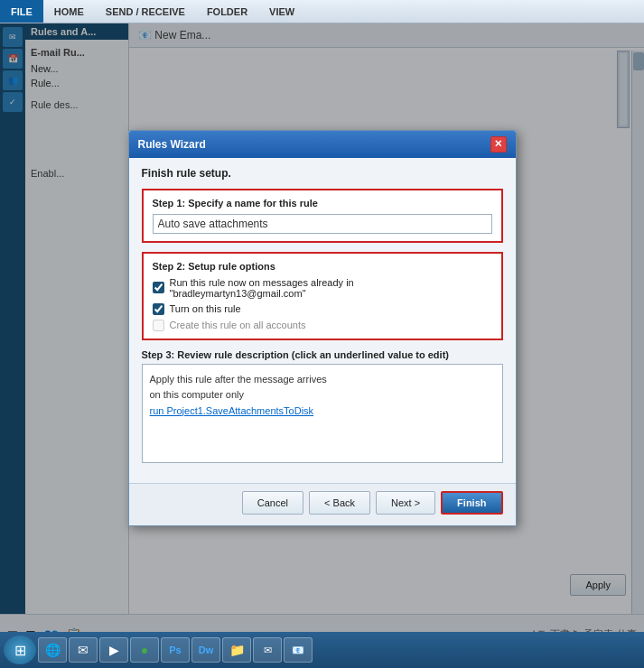  Describe the element at coordinates (206, 650) in the screenshot. I see `taskbar-dw: Dw` at that location.